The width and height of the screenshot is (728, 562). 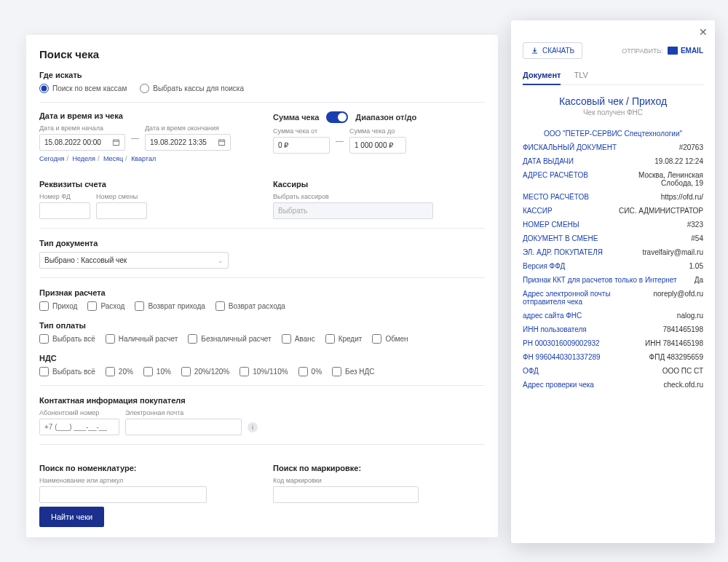 What do you see at coordinates (695, 224) in the screenshot?
I see `receipt-row-value: #323` at bounding box center [695, 224].